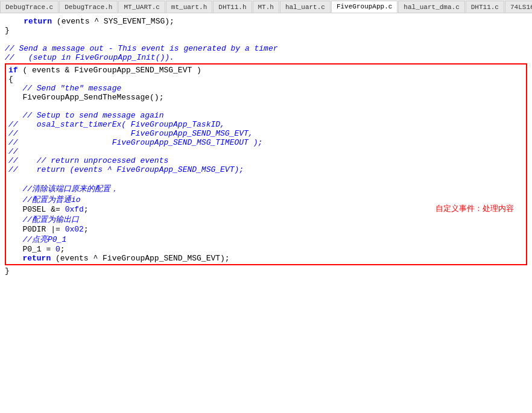 The height and width of the screenshot is (413, 532). What do you see at coordinates (485, 7) in the screenshot?
I see `tab-dht11-c: DHT11.c` at bounding box center [485, 7].